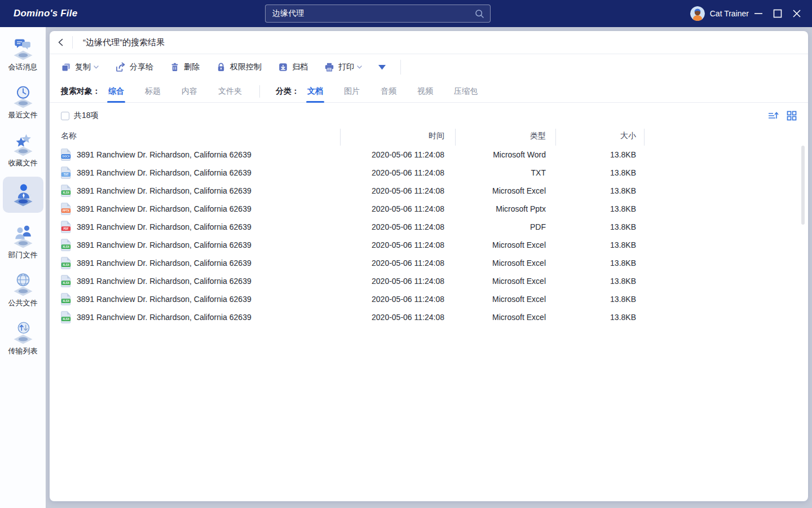 This screenshot has height=508, width=812. What do you see at coordinates (153, 91) in the screenshot?
I see `scope-tab-1: 标题` at bounding box center [153, 91].